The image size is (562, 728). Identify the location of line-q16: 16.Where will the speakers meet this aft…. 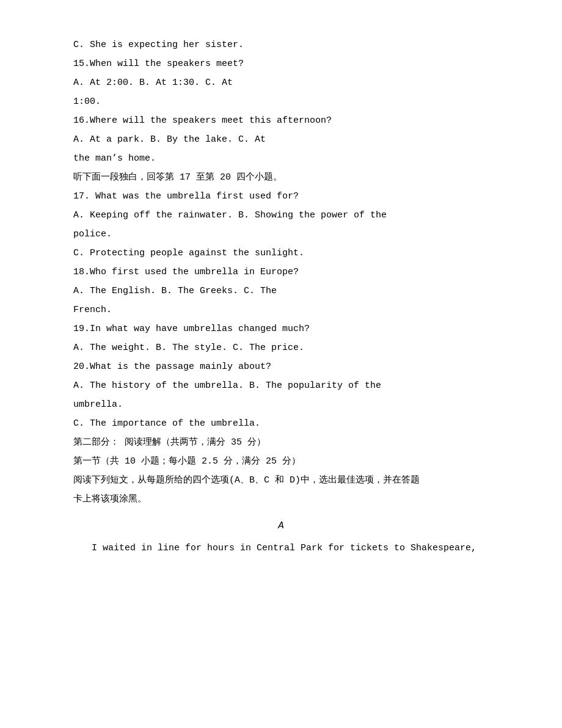
(281, 121).